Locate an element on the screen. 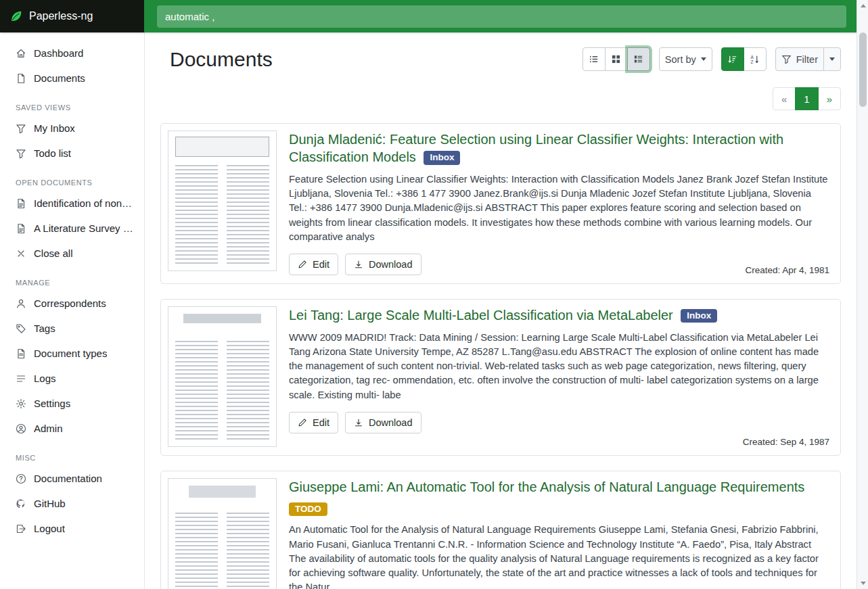 The width and height of the screenshot is (868, 589). grid-view-button is located at coordinates (616, 60).